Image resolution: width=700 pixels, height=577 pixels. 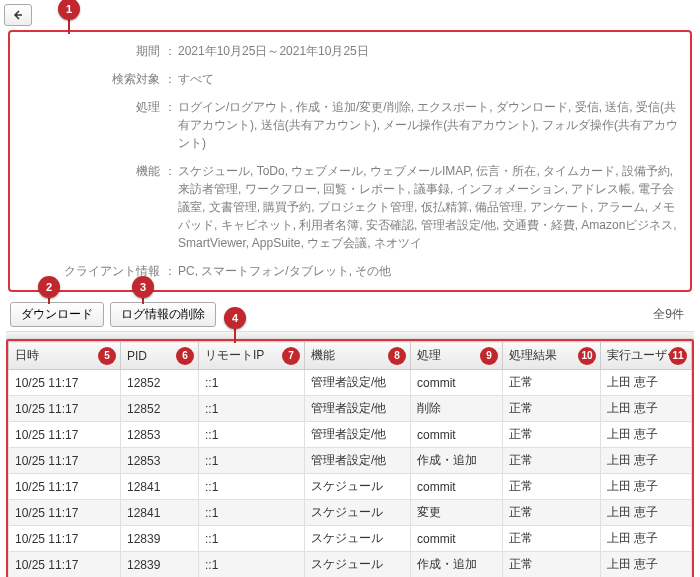 I want to click on annotation-6: 6, so click(x=185, y=356).